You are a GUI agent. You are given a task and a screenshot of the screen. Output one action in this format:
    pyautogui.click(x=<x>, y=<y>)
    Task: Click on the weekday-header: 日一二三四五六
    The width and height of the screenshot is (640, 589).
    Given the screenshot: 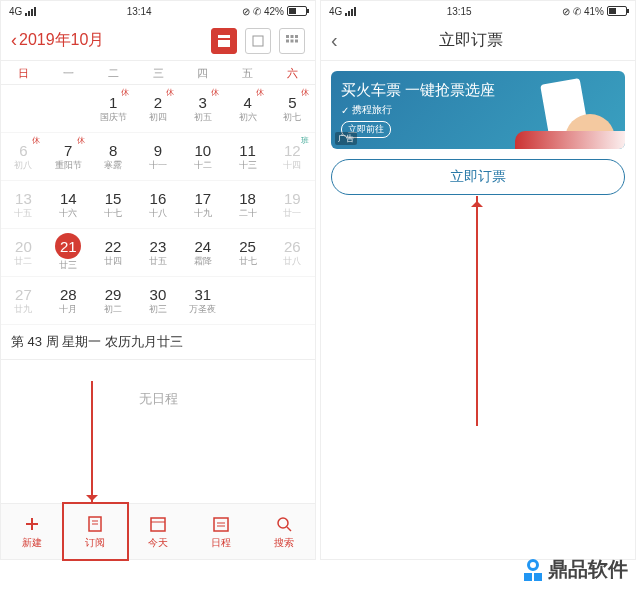 What is the action you would take?
    pyautogui.click(x=158, y=73)
    